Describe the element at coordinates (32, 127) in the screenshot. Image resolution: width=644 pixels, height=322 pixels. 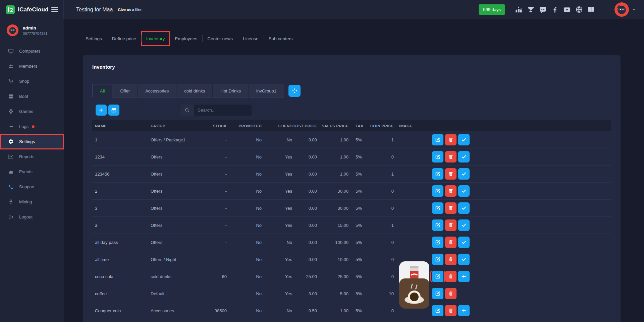
I see `sidebar-item-logs: Logs` at that location.